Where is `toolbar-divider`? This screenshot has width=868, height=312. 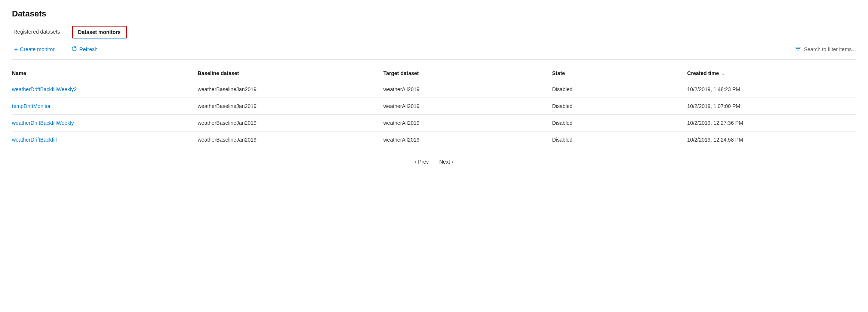
toolbar-divider is located at coordinates (63, 49).